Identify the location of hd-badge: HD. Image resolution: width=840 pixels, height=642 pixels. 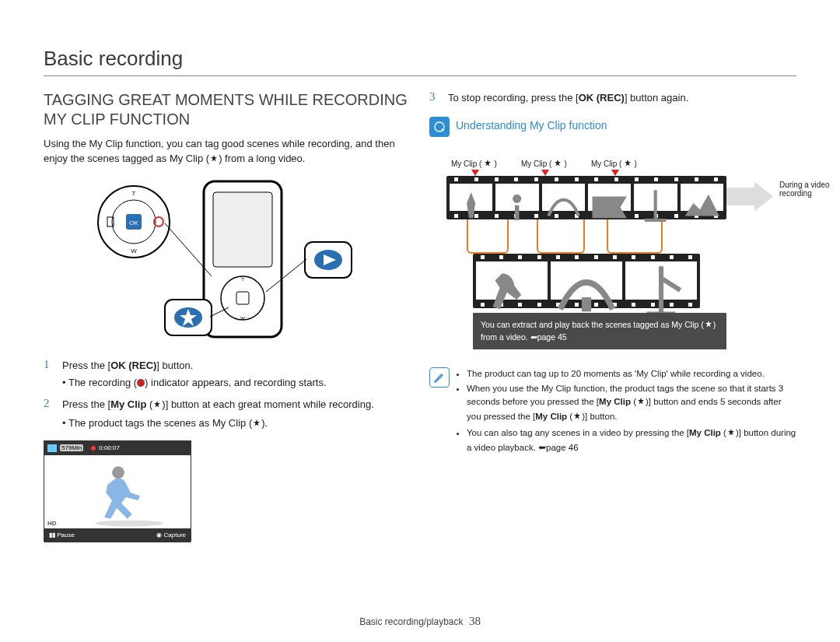
(52, 523).